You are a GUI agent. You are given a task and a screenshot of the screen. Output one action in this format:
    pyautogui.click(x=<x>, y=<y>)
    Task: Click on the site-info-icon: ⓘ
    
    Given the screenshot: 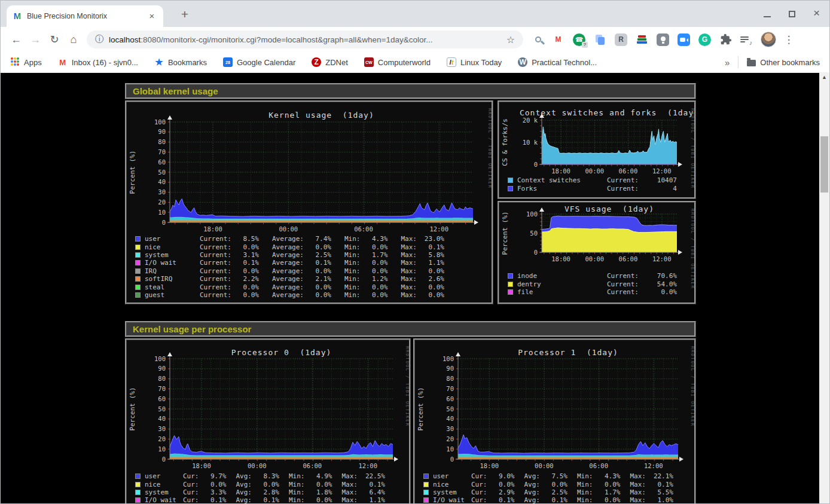 What is the action you would take?
    pyautogui.click(x=99, y=39)
    